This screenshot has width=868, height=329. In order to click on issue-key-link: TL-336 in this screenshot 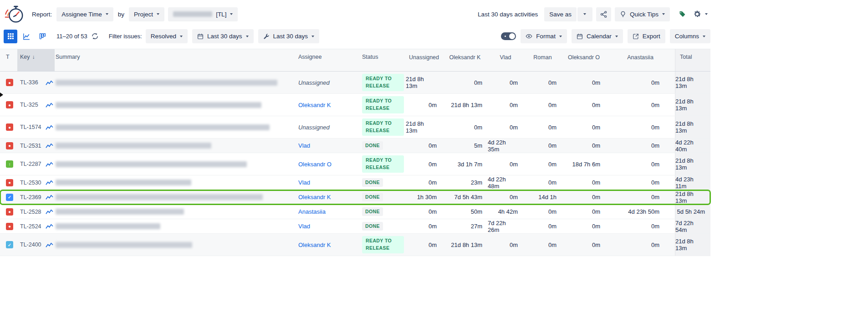, I will do `click(31, 82)`.